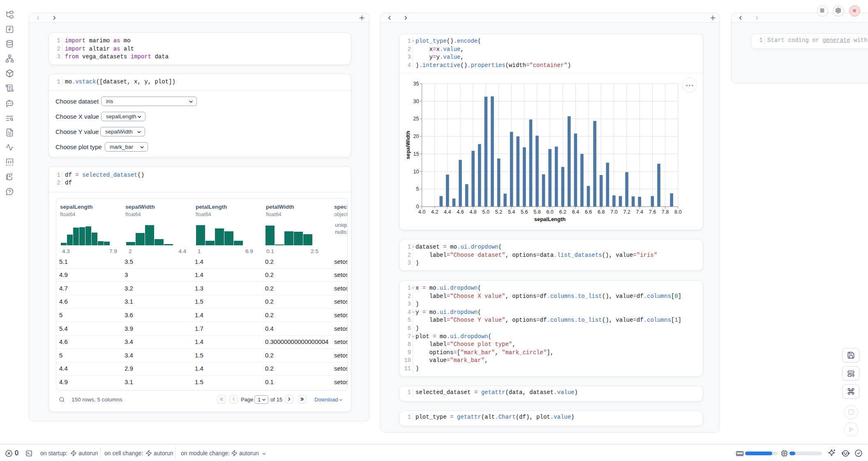 The image size is (868, 461). What do you see at coordinates (416, 101) in the screenshot?
I see `svg-text: 30` at bounding box center [416, 101].